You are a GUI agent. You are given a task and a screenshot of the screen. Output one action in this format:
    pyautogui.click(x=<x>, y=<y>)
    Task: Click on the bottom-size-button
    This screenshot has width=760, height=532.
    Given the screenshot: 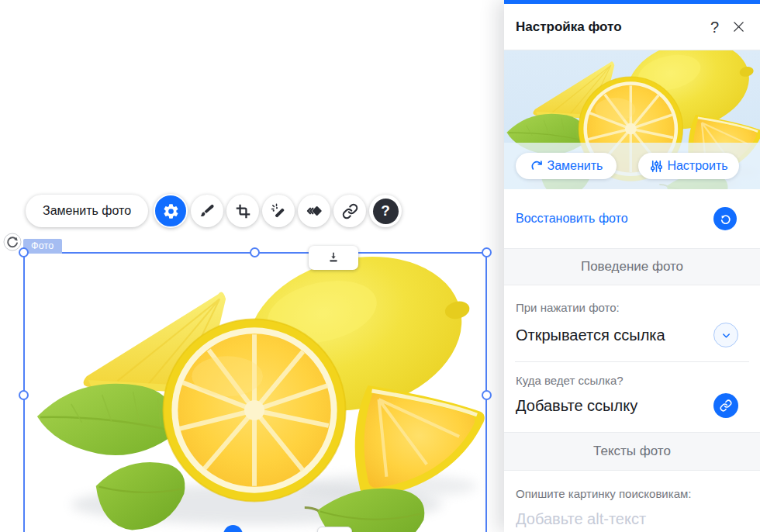 What is the action you would take?
    pyautogui.click(x=335, y=529)
    